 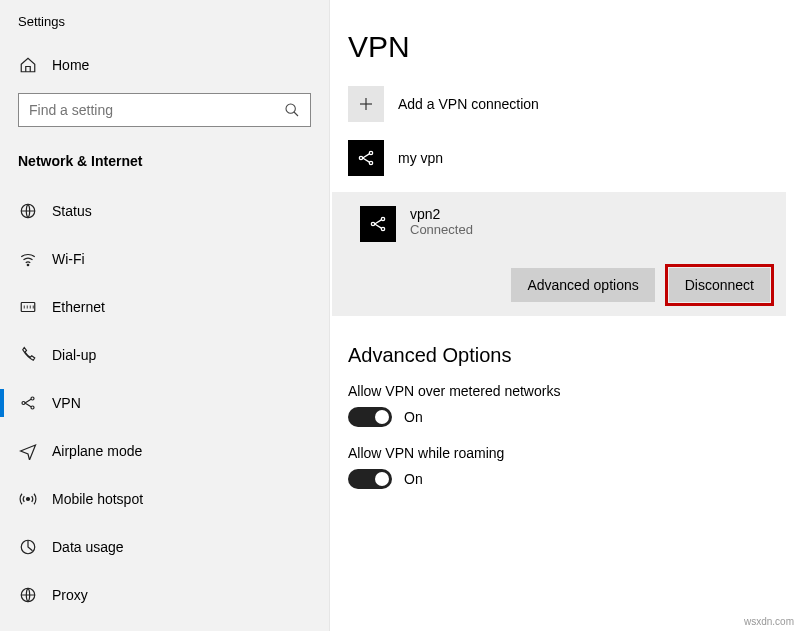 What do you see at coordinates (74, 355) in the screenshot?
I see `nav-label: Dial-up` at bounding box center [74, 355].